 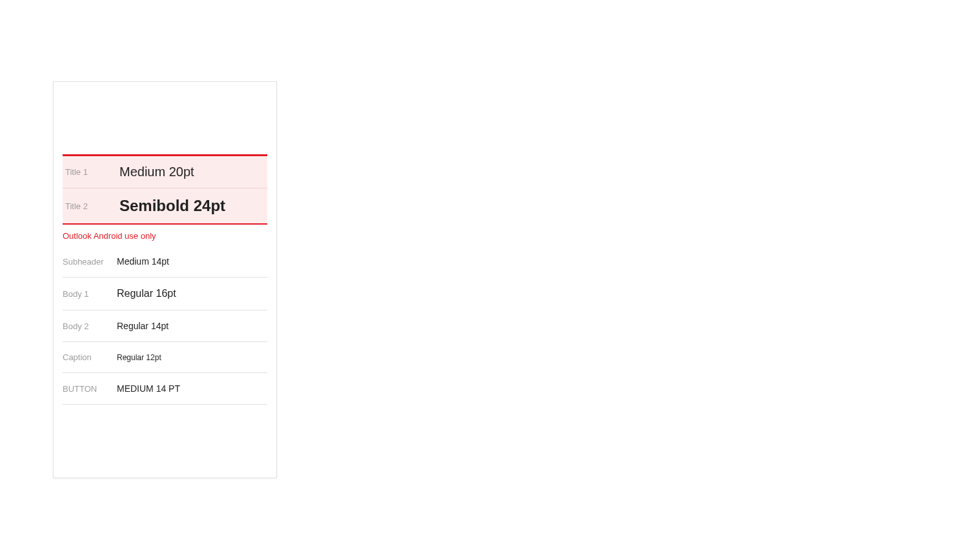 What do you see at coordinates (90, 327) in the screenshot?
I see `type-label: Body 2` at bounding box center [90, 327].